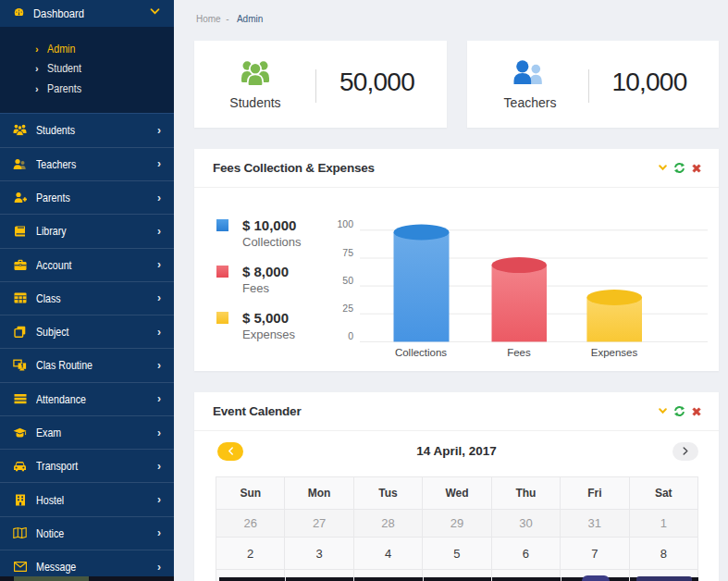 The image size is (728, 581). Describe the element at coordinates (421, 352) in the screenshot. I see `svg-text: Collections` at that location.